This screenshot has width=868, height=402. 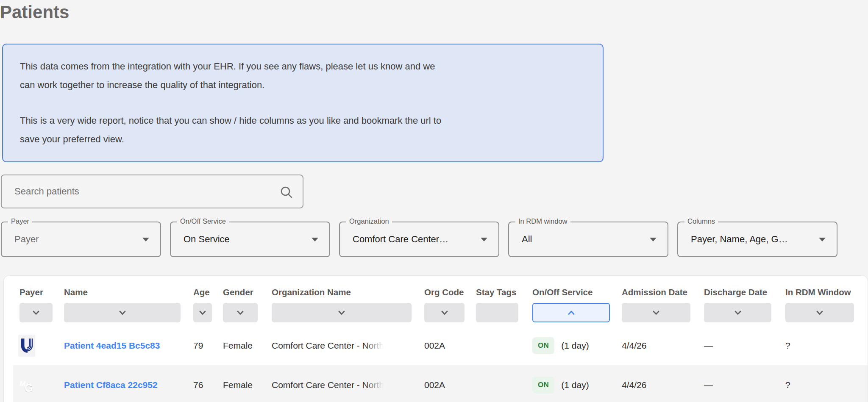 What do you see at coordinates (440, 313) in the screenshot?
I see `table-filter-row` at bounding box center [440, 313].